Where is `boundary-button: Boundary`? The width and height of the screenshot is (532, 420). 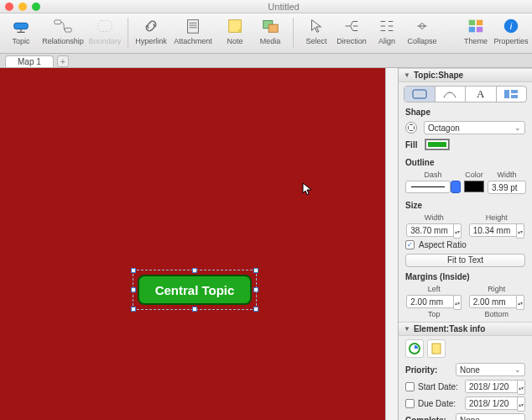 boundary-button: Boundary is located at coordinates (105, 30).